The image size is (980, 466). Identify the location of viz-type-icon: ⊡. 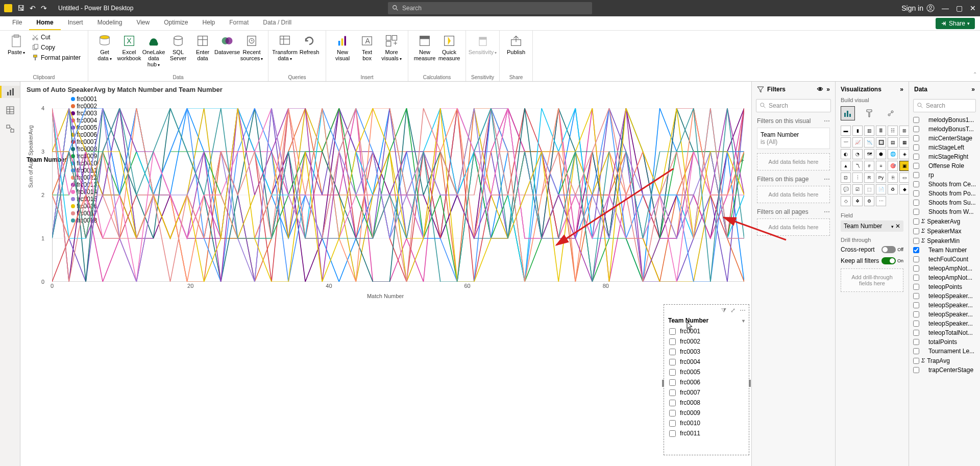
(846, 178).